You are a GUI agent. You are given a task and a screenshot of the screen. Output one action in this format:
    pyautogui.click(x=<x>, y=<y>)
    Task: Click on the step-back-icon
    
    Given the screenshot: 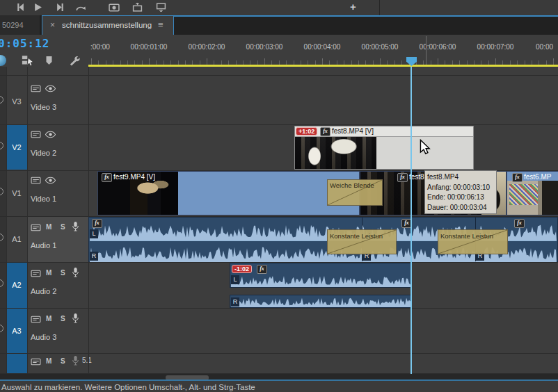 What is the action you would take?
    pyautogui.click(x=20, y=7)
    